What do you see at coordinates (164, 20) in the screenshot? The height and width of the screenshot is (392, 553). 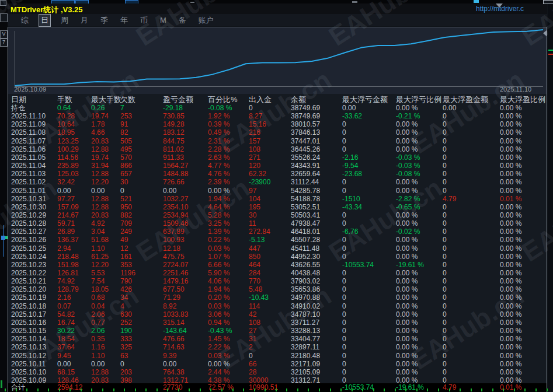 I see `menu-item-M: M` at bounding box center [164, 20].